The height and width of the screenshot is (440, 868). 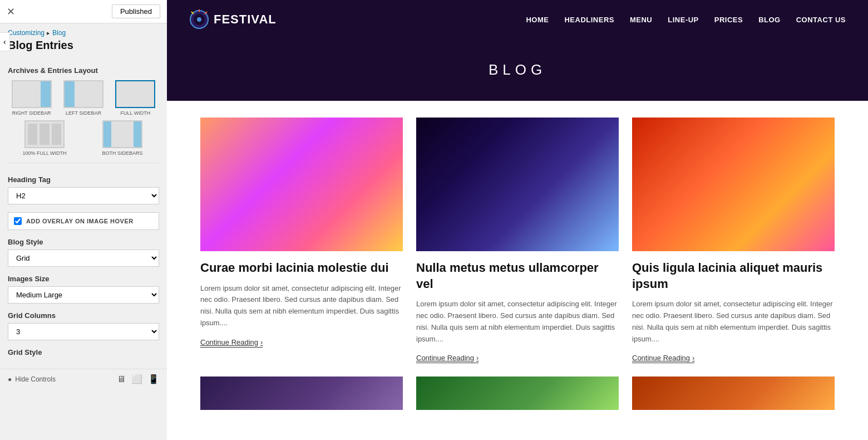 What do you see at coordinates (821, 20) in the screenshot?
I see `nav-contact: CONTACT US` at bounding box center [821, 20].